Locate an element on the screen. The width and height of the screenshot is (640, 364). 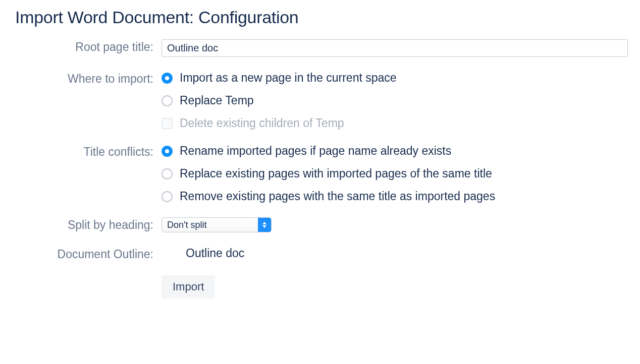
remove-pages-label: Remove existing pages with the same titl… is located at coordinates (337, 197).